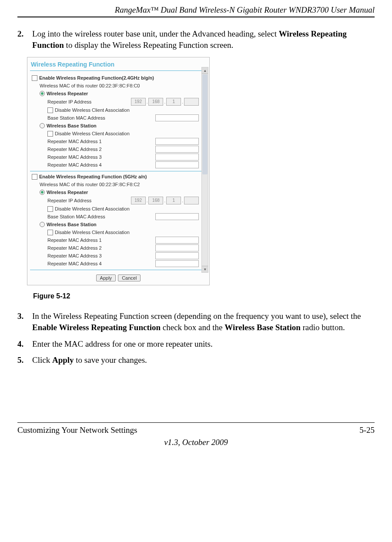 The width and height of the screenshot is (392, 542). What do you see at coordinates (115, 149) in the screenshot?
I see `rep2-24-row: Repeater MAC Address 2` at bounding box center [115, 149].